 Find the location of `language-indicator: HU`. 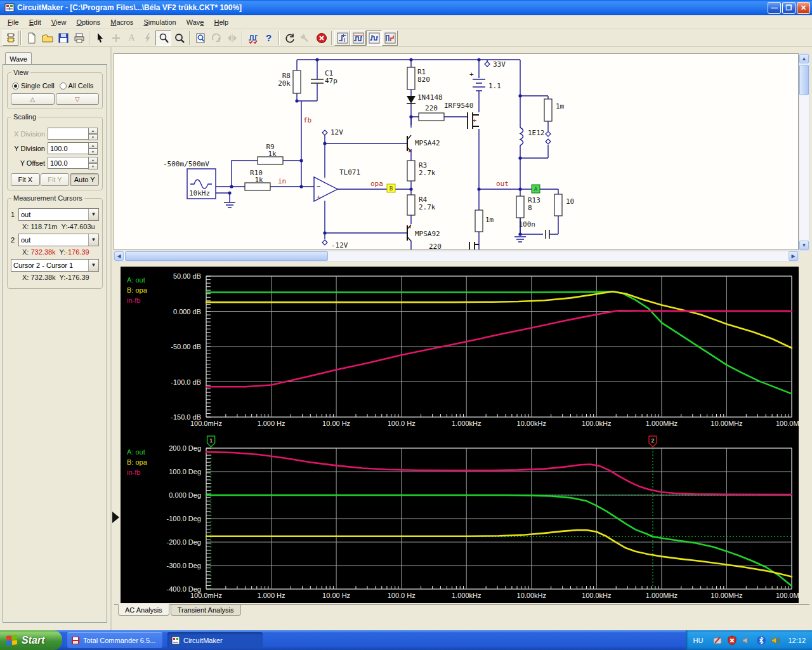

language-indicator: HU is located at coordinates (701, 640).